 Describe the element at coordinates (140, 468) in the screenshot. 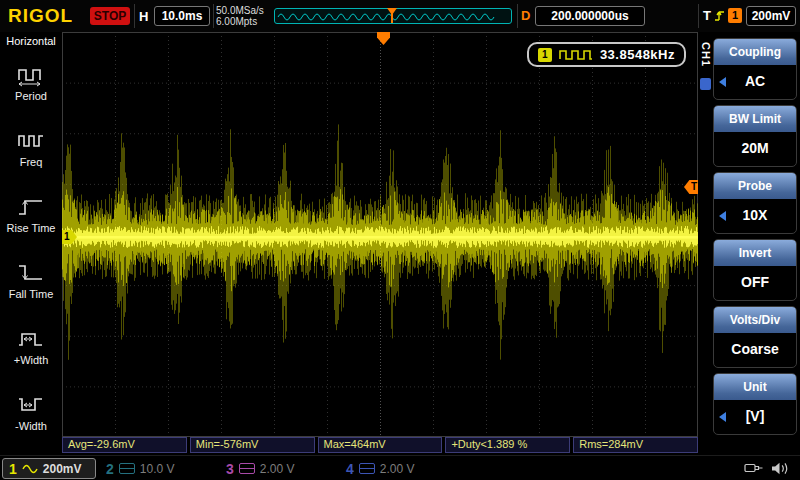

I see `channel-2-status: 2 10.0 V` at that location.